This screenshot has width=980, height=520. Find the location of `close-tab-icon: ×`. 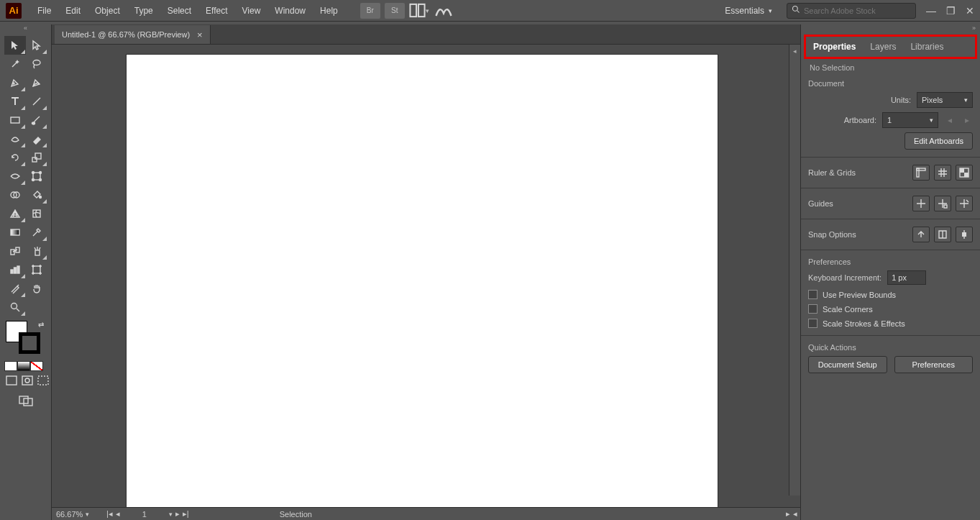

close-tab-icon: × is located at coordinates (200, 35).